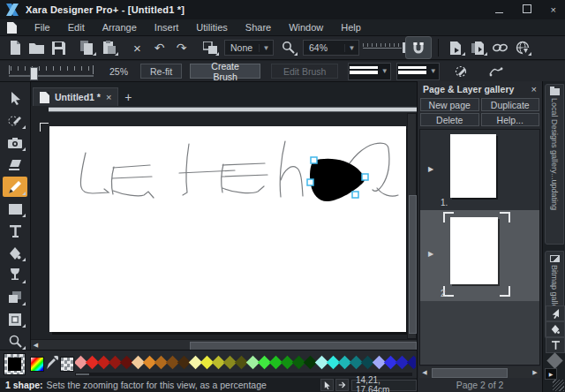 This screenshot has width=565, height=392. I want to click on tab-local-designs-gallery: Local Designs gallery...updating, so click(554, 164).